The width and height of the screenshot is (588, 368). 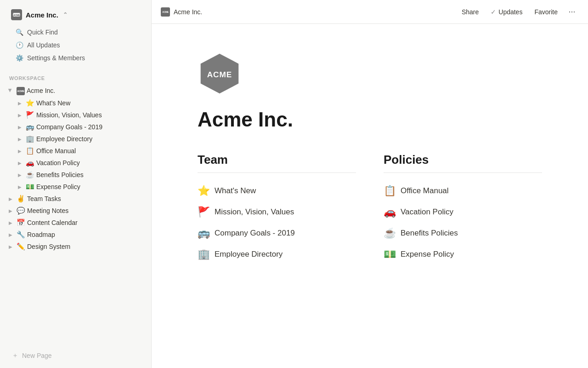 What do you see at coordinates (75, 15) in the screenshot?
I see `workspace-header: ACME Acme Inc. ⌃` at bounding box center [75, 15].